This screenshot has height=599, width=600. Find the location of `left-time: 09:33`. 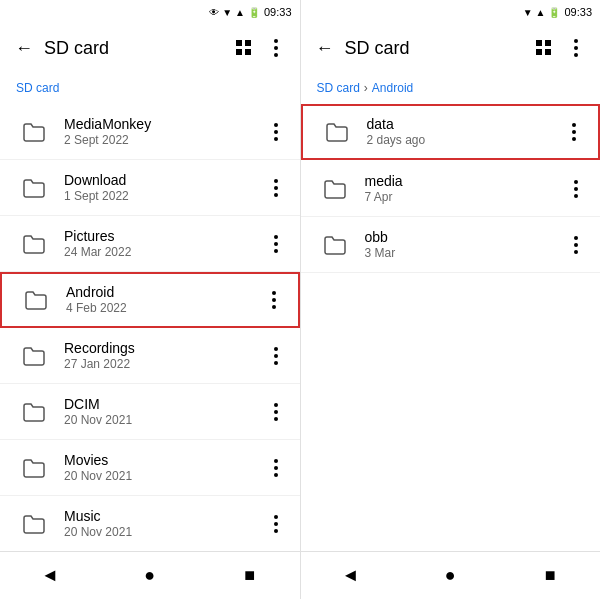

left-time: 09:33 is located at coordinates (278, 12).